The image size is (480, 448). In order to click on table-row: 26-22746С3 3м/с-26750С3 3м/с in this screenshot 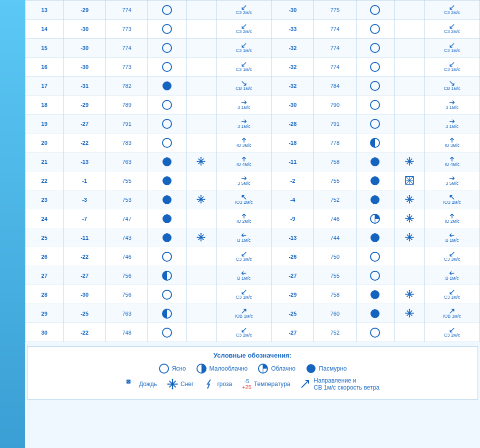, I will do `click(253, 257)`.